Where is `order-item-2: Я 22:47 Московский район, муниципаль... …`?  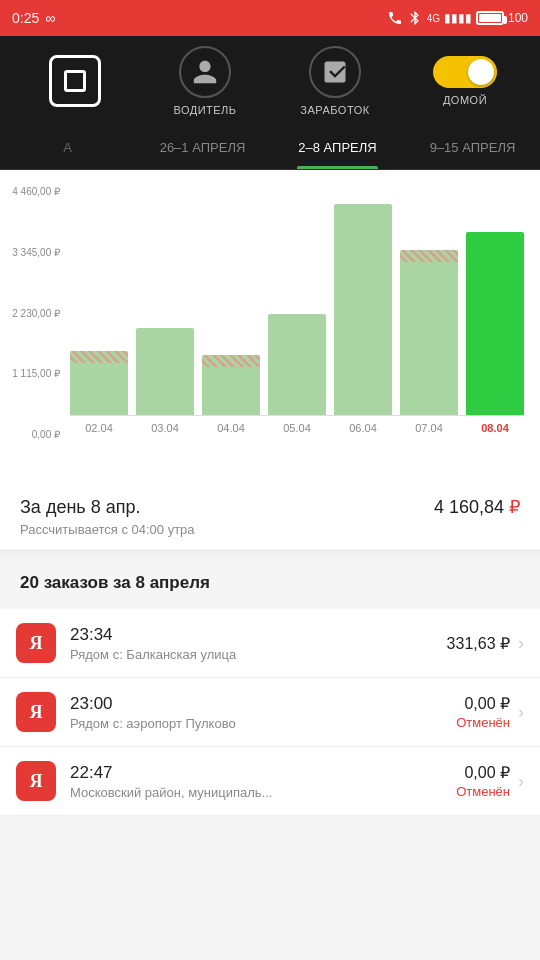
order-item-2: Я 22:47 Московский район, муниципаль... … is located at coordinates (270, 782).